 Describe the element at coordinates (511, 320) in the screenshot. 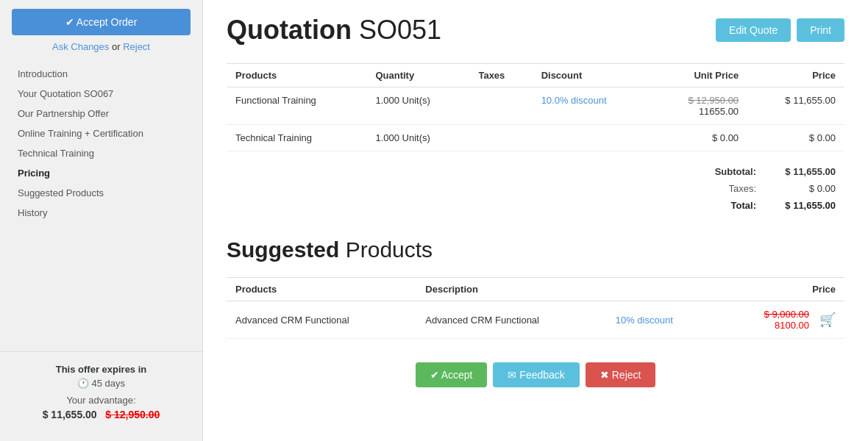

I see `sug-description-cell: Advanced CRM Functional` at that location.